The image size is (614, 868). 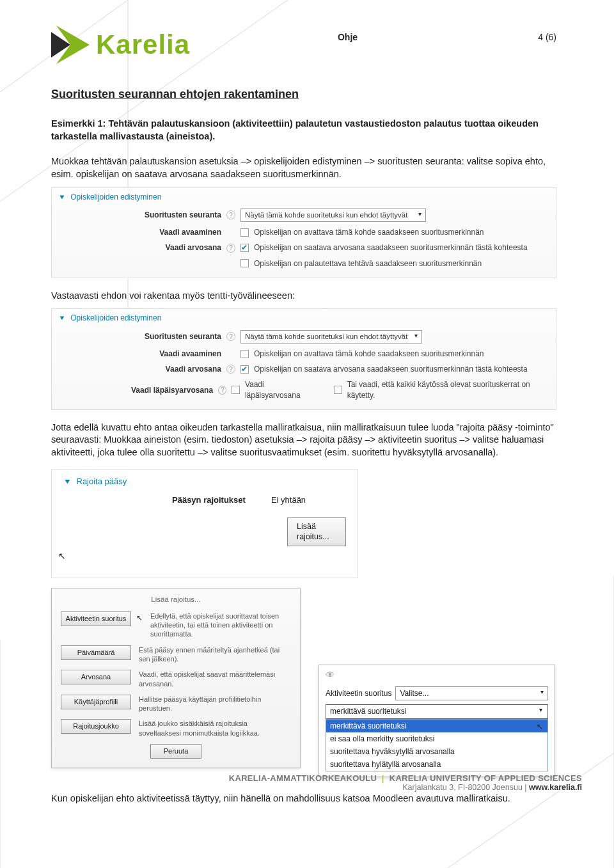 What do you see at coordinates (143, 45) in the screenshot?
I see `brand-name: Karelia` at bounding box center [143, 45].